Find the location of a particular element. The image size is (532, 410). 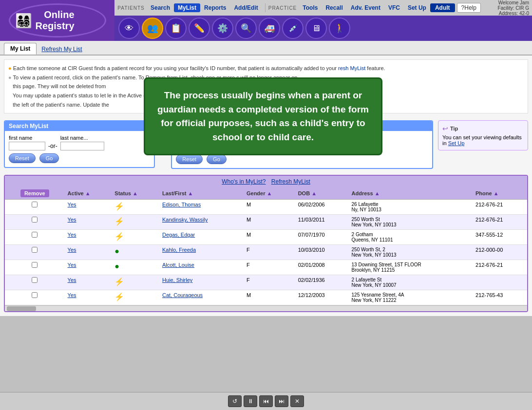

cell-dob: 02/02/1936 is located at coordinates (322, 282).